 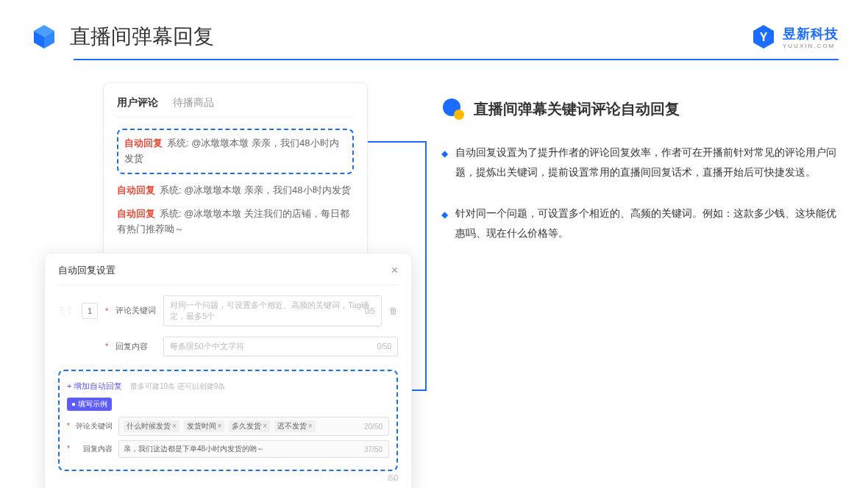 What do you see at coordinates (228, 478) in the screenshot?
I see `outer-count: /50` at bounding box center [228, 478].